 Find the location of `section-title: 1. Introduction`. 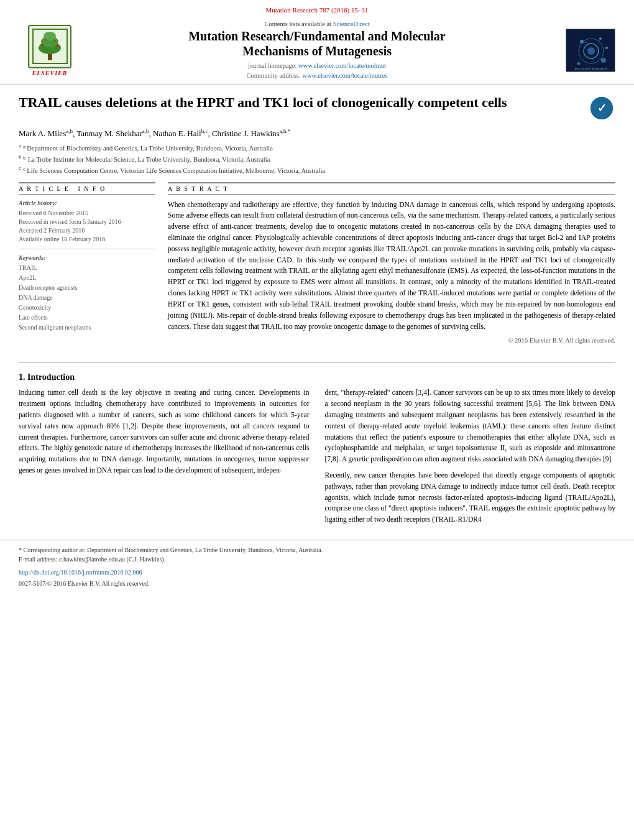

section-title: 1. Introduction is located at coordinates (317, 377).